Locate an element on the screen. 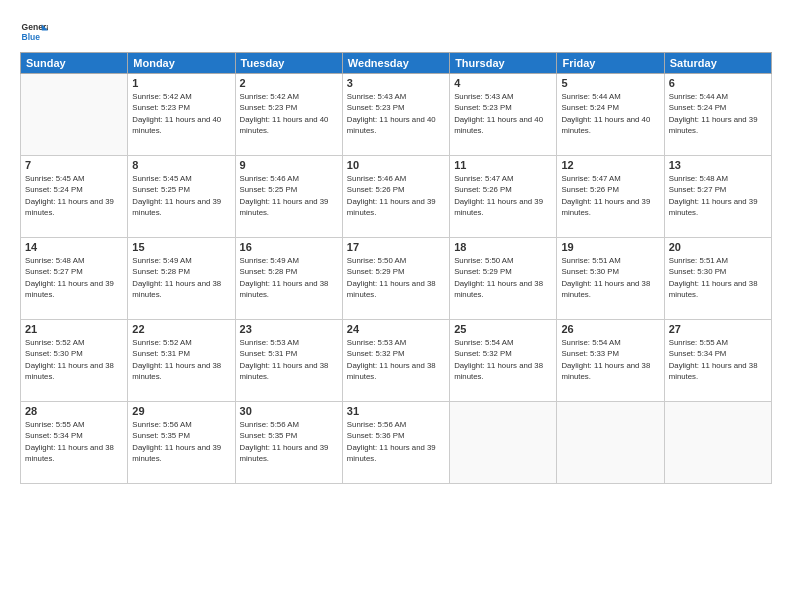 The width and height of the screenshot is (792, 612). calendar-cell: 21Sunrise: 5:52 AMSunset: 5:30 PMDayligh… is located at coordinates (74, 361).